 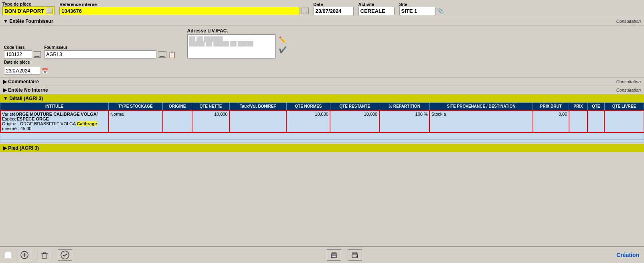 I want to click on date-piece-value-row: 📅, so click(x=322, y=71).